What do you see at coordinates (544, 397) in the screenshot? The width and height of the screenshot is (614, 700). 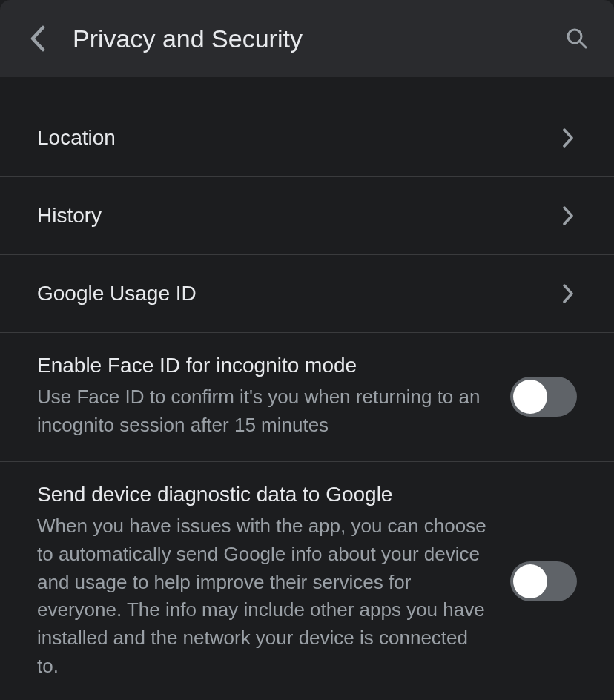 I see `toggle-switch-face-id` at bounding box center [544, 397].